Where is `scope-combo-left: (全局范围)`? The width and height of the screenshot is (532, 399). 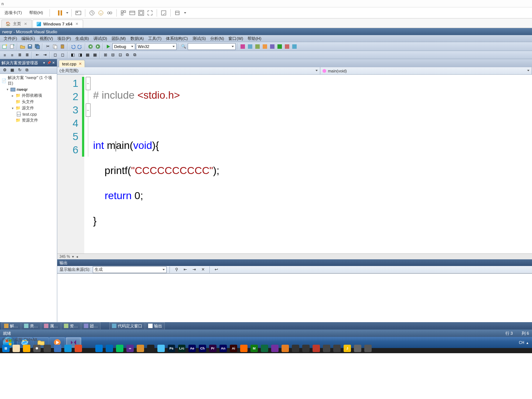
scope-combo-left: (全局范围) is located at coordinates (189, 71).